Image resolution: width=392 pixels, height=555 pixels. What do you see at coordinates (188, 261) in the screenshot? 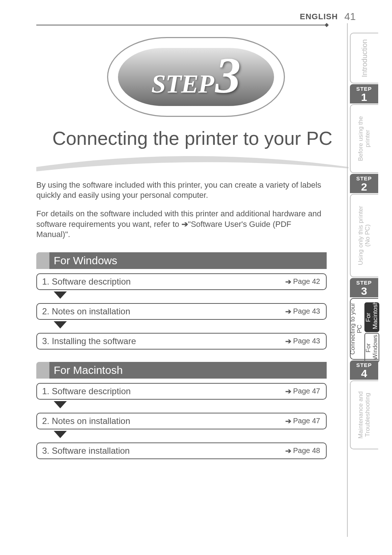
I see `section-heading-windows: For Windows` at bounding box center [188, 261].